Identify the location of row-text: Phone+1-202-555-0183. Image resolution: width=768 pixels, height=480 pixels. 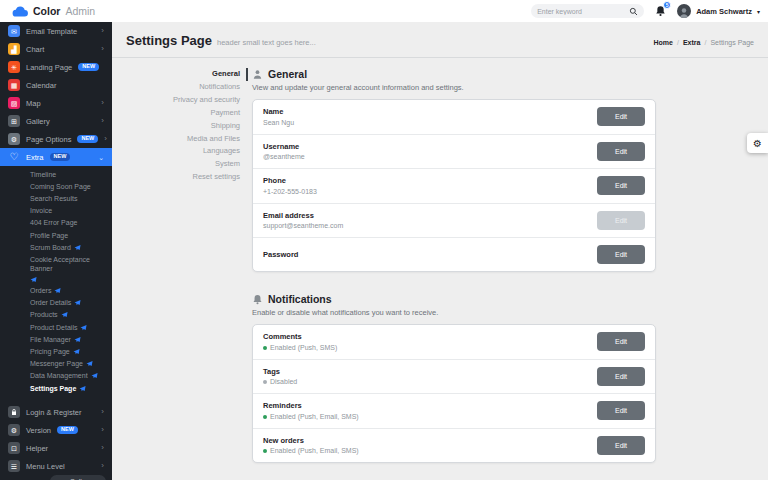
(290, 186).